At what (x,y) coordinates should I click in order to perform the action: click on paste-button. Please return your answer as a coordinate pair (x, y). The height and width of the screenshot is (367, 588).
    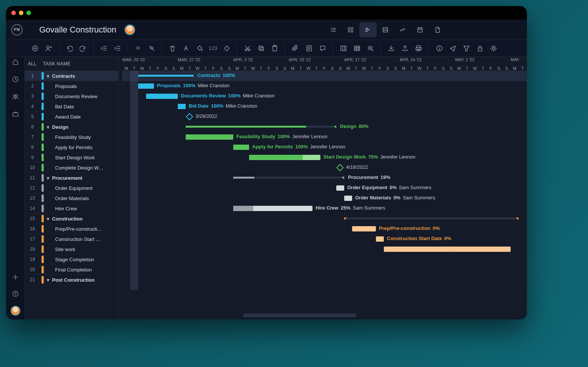
    Looking at the image, I should click on (275, 48).